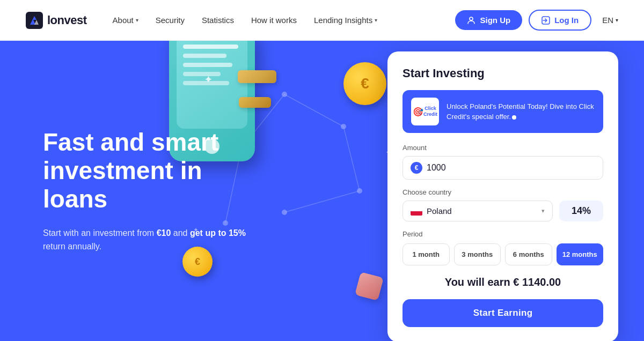  I want to click on country-selected: Poland, so click(482, 211).